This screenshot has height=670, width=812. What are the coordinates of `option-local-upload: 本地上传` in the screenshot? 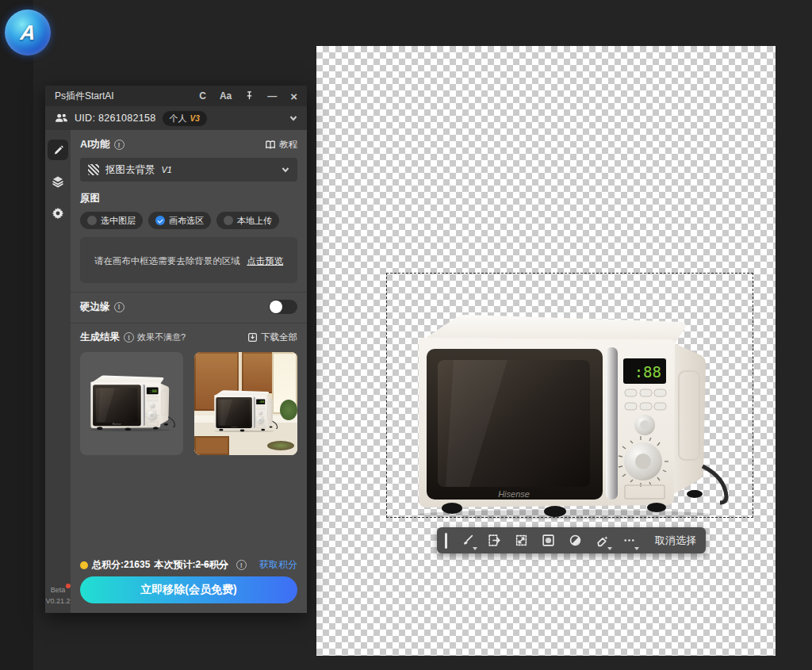 It's located at (247, 220).